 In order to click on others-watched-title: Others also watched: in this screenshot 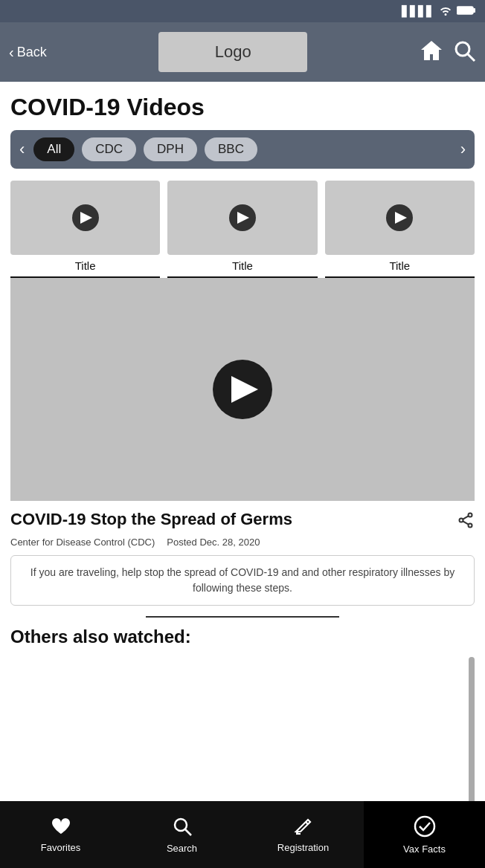, I will do `click(242, 637)`.